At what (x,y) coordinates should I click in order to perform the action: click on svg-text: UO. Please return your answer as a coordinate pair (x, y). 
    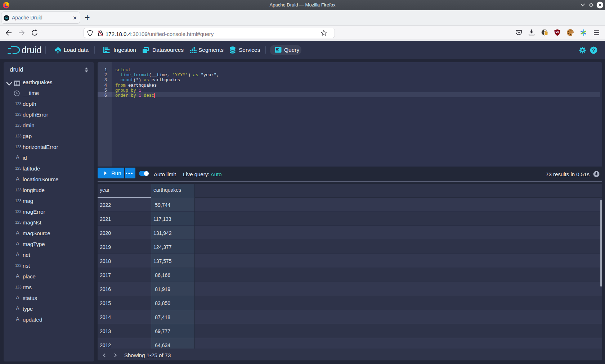
    Looking at the image, I should click on (557, 32).